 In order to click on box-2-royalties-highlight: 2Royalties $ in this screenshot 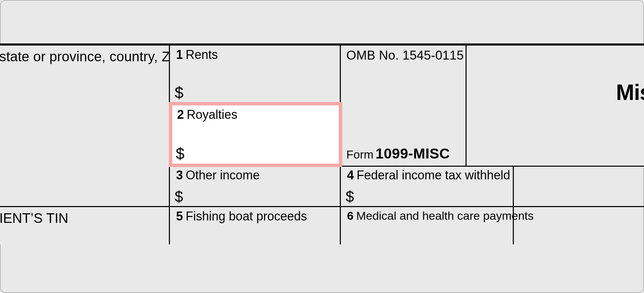, I will do `click(256, 135)`.